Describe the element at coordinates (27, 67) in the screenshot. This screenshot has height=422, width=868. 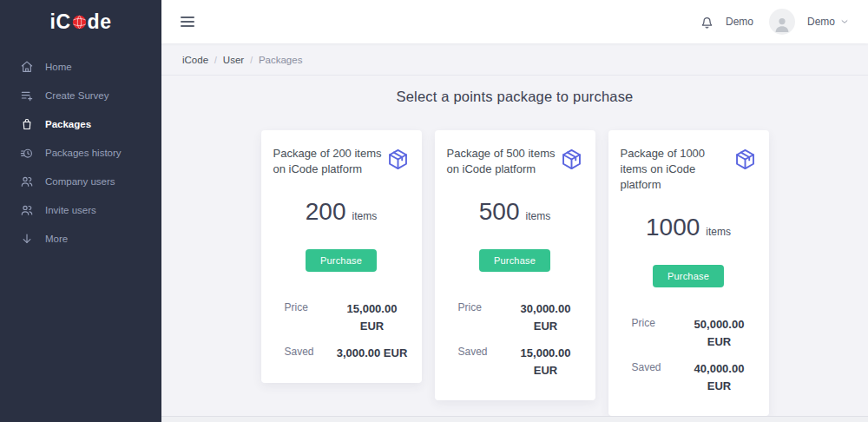
I see `home-icon` at that location.